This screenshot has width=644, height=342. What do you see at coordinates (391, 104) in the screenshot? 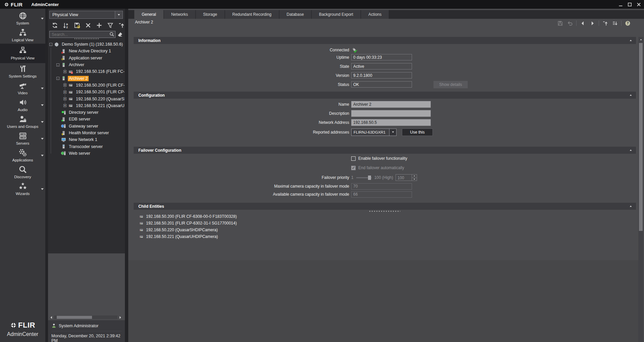
I see `name-field` at bounding box center [391, 104].